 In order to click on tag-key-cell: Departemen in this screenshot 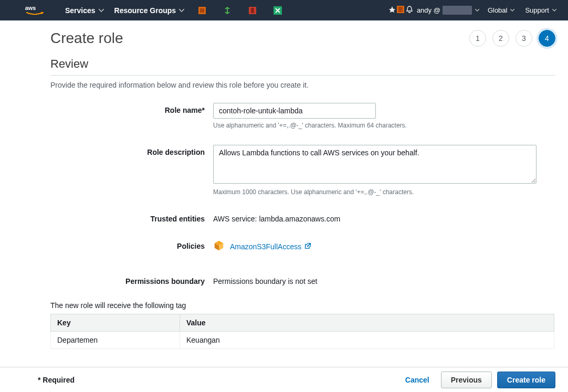, I will do `click(115, 340)`.